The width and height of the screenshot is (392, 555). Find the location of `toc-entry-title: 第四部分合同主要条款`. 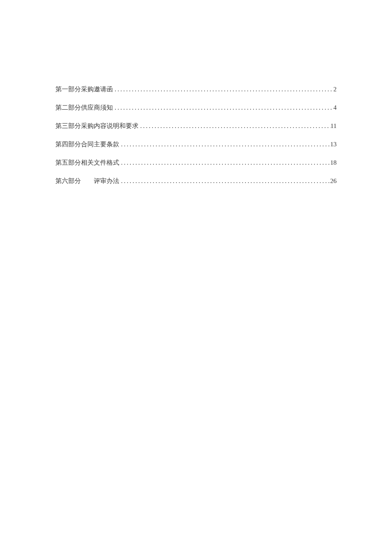

toc-entry-title: 第四部分合同主要条款 is located at coordinates (87, 144).